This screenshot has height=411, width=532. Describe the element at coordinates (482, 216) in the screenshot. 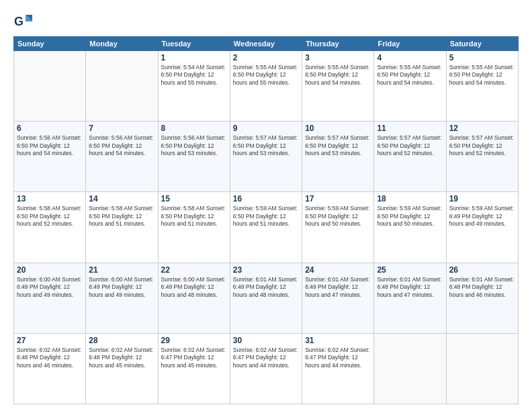

I see `day-info: Sunrise: 5:59 AM Sunset: 6:49 PM Dayligh…` at that location.